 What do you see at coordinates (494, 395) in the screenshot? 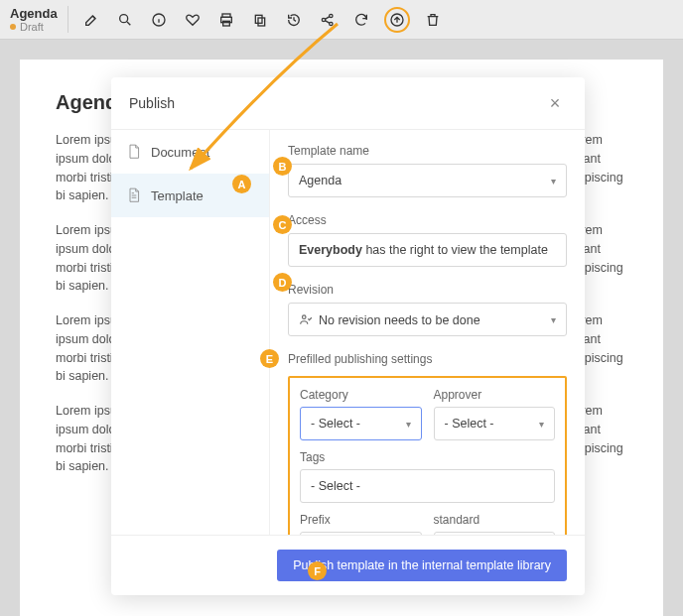
I see `field-label: Approver` at bounding box center [494, 395].